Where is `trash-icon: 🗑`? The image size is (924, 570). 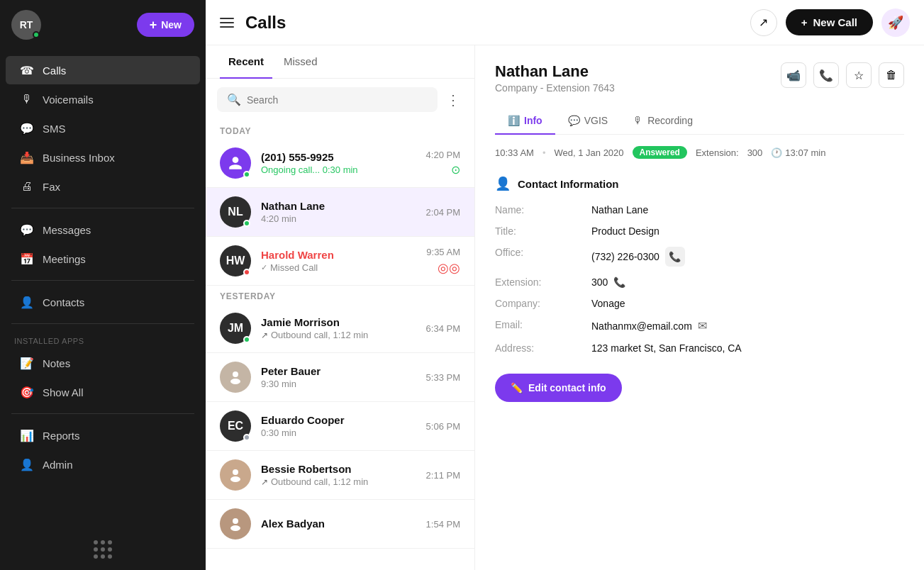
trash-icon: 🗑 is located at coordinates (891, 75).